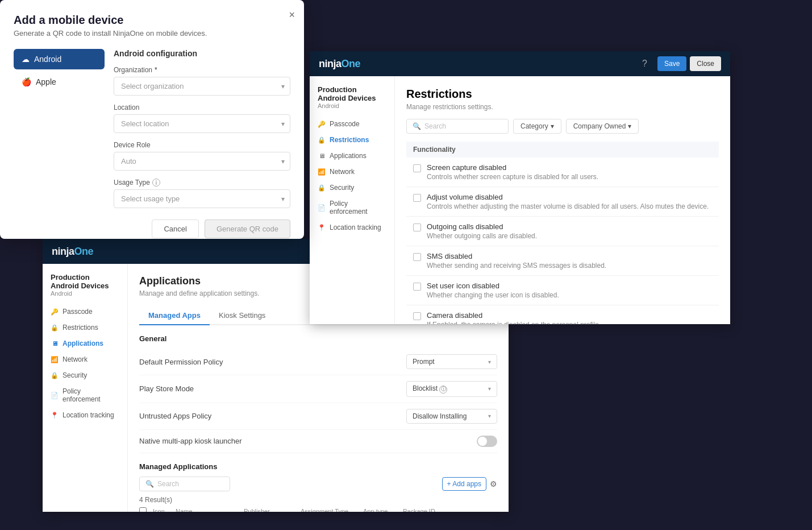 The image size is (812, 530). Describe the element at coordinates (482, 226) in the screenshot. I see `outgoing-calls-title: Outgoing calls disabled` at that location.